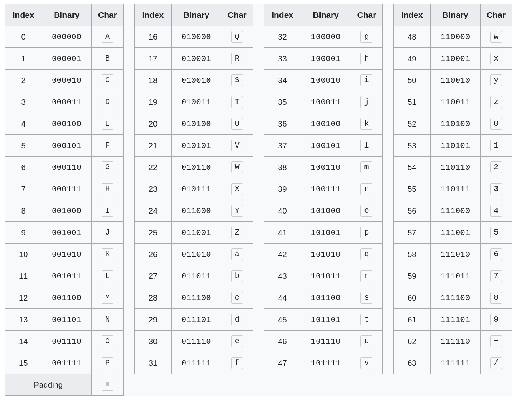  I want to click on binary-cell: 111101, so click(455, 320).